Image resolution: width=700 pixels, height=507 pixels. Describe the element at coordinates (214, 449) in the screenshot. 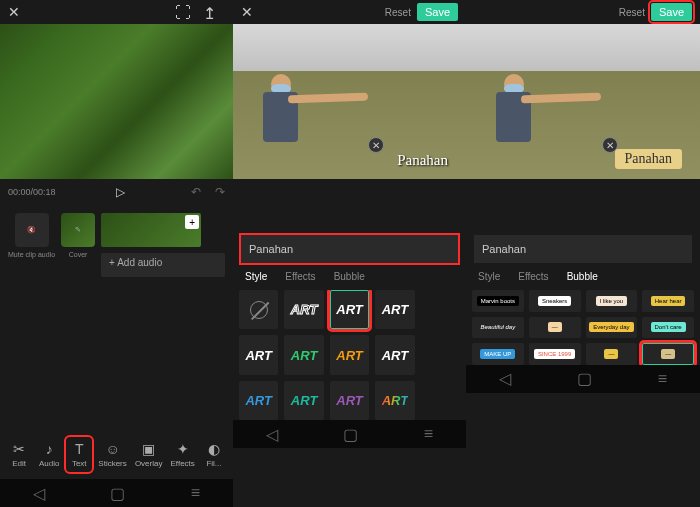

I see `filters-icon: ◐` at that location.